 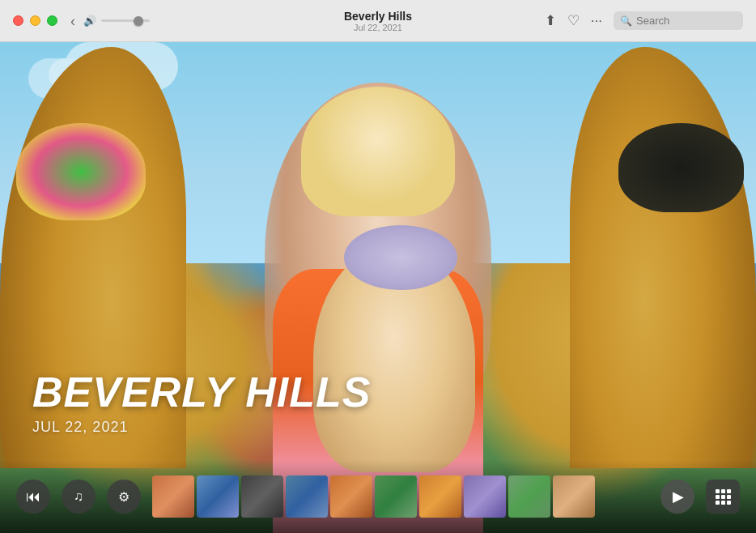 I want to click on close-button, so click(x=18, y=21).